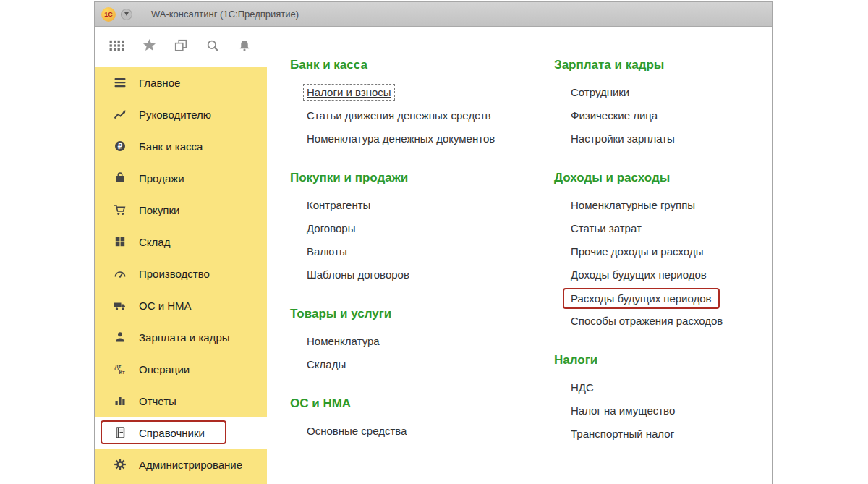 The width and height of the screenshot is (868, 484). I want to click on function-link: Шаблоны договоров, so click(358, 275).